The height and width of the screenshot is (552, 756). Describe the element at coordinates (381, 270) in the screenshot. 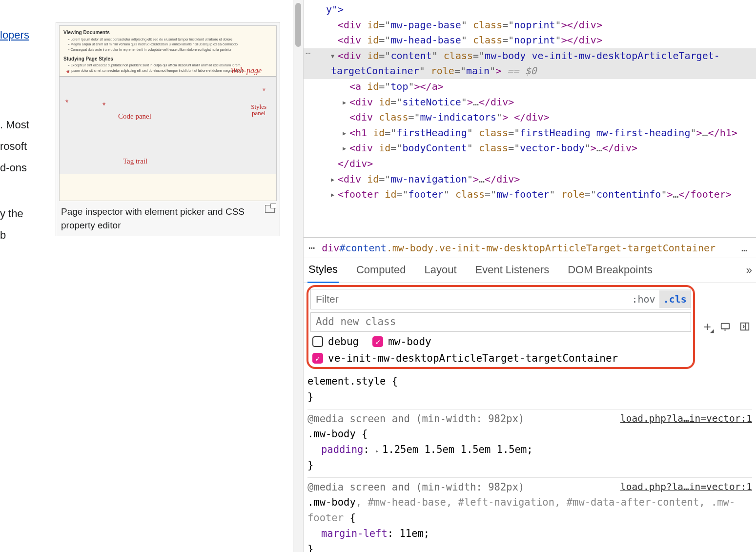

I see `tab-computed: Computed` at that location.